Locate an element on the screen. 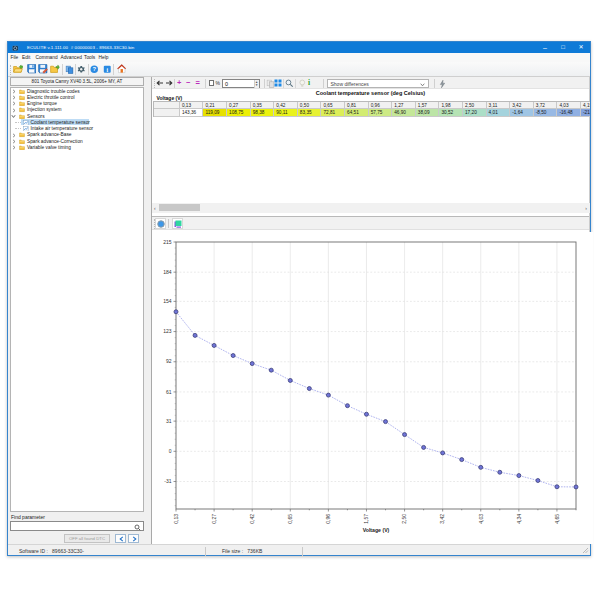 The width and height of the screenshot is (600, 600). svg-text: 31 is located at coordinates (169, 421).